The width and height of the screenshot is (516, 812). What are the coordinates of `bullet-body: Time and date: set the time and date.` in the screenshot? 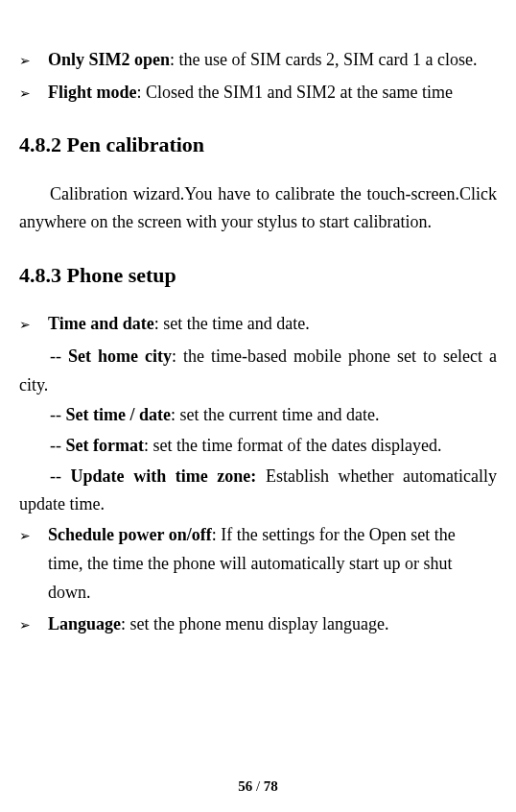 It's located at (272, 324).